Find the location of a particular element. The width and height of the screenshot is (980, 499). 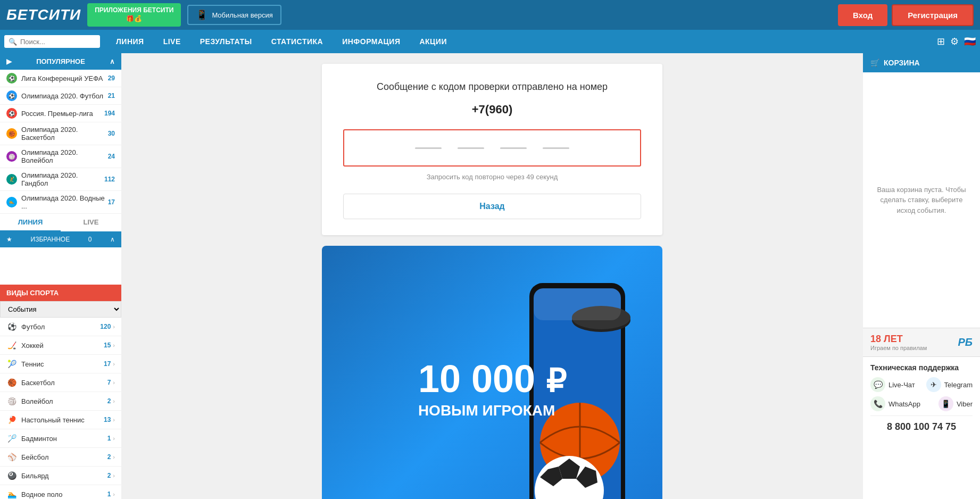

popular-collapse-icon: ∧ is located at coordinates (112, 62).